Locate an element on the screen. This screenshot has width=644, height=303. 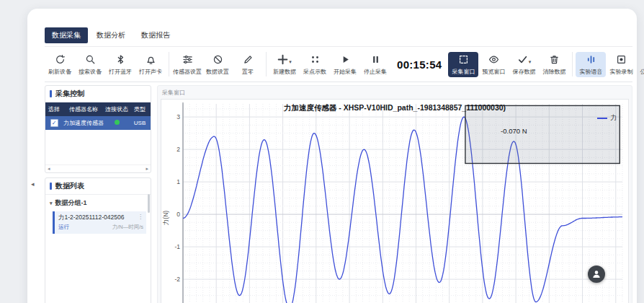
search-device-button: 搜索设备 is located at coordinates (90, 65).